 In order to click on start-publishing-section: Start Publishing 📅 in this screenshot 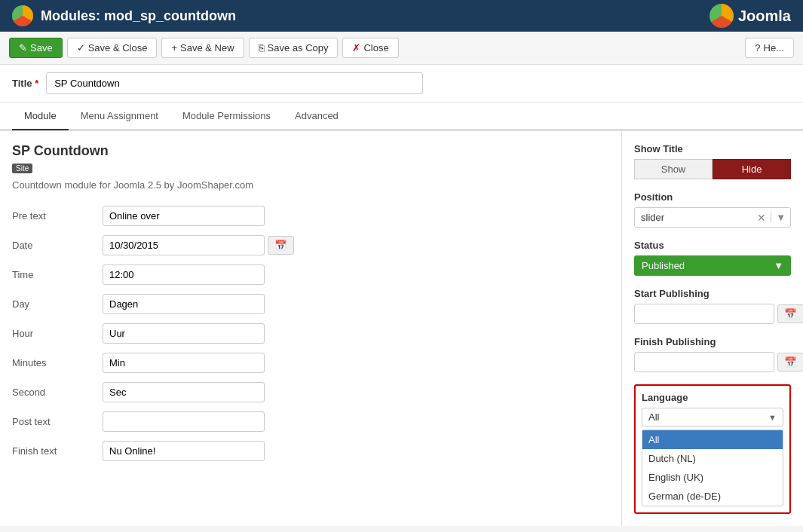, I will do `click(713, 306)`.